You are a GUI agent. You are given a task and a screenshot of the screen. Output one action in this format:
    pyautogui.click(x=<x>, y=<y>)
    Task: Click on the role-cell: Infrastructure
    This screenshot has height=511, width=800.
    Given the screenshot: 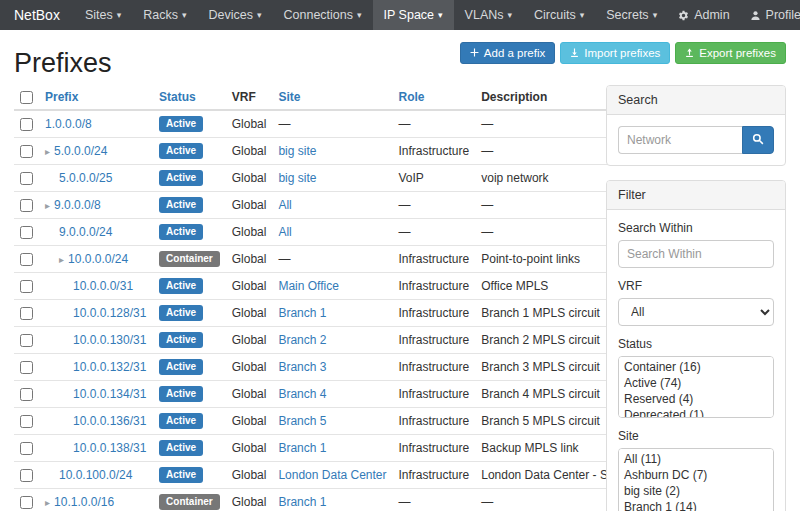 What is the action you would take?
    pyautogui.click(x=434, y=260)
    